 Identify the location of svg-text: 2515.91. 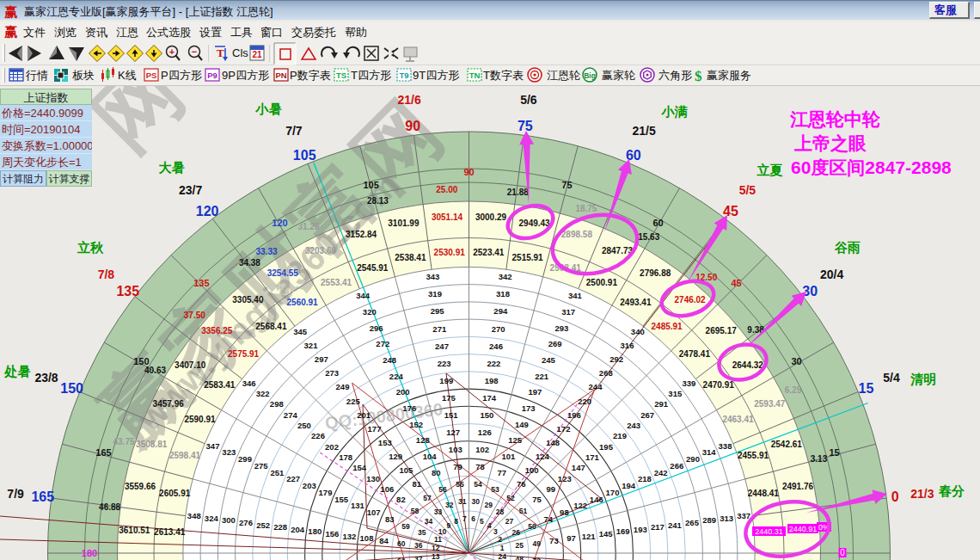
(528, 258).